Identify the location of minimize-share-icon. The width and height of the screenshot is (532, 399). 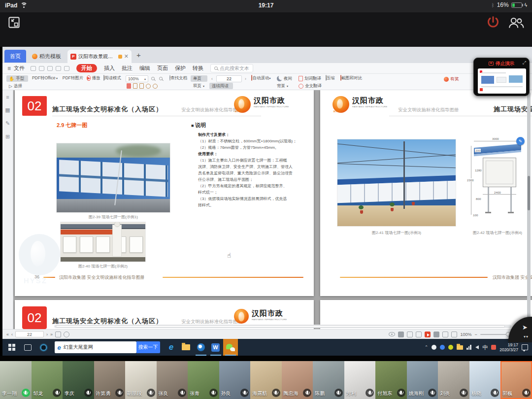
(14, 24).